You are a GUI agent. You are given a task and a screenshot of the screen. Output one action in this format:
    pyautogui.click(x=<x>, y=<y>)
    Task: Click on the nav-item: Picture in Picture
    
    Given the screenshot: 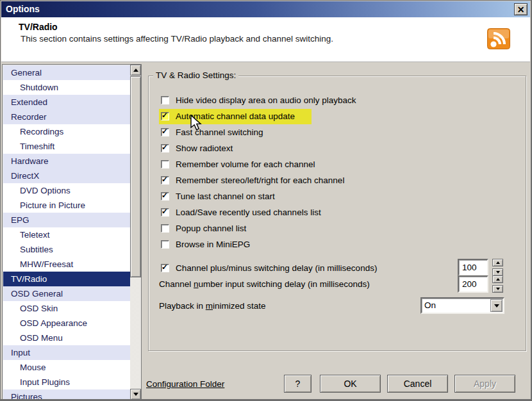 What is the action you would take?
    pyautogui.click(x=67, y=205)
    